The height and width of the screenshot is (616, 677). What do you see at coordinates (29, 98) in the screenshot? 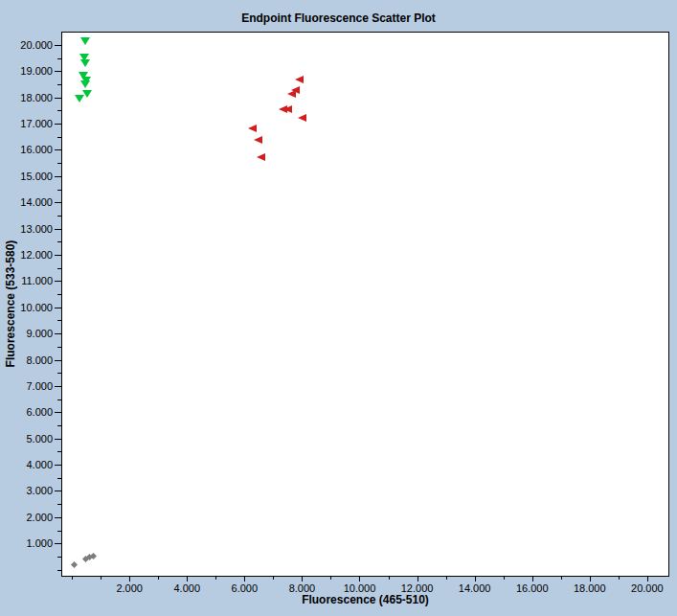
I see `y-tick-label: 18.000` at bounding box center [29, 98].